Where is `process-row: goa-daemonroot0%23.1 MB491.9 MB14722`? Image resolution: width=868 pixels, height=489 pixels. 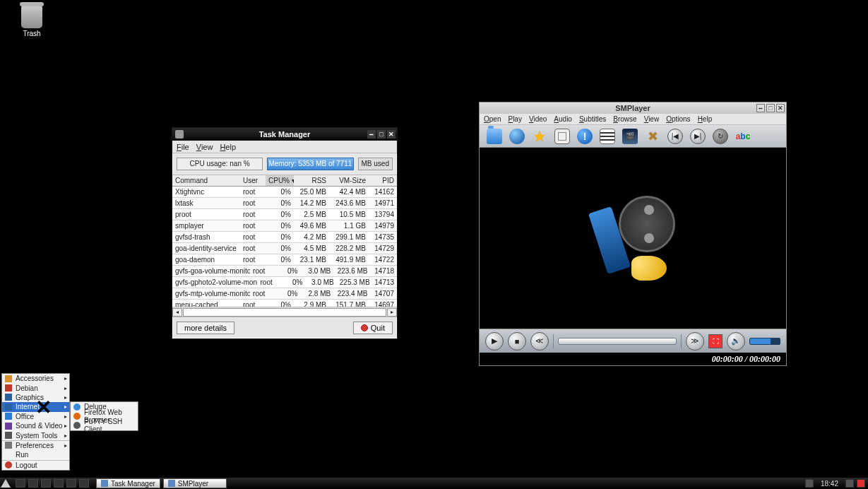
process-row: goa-daemonroot0%23.1 MB491.9 MB14722 is located at coordinates (285, 260).